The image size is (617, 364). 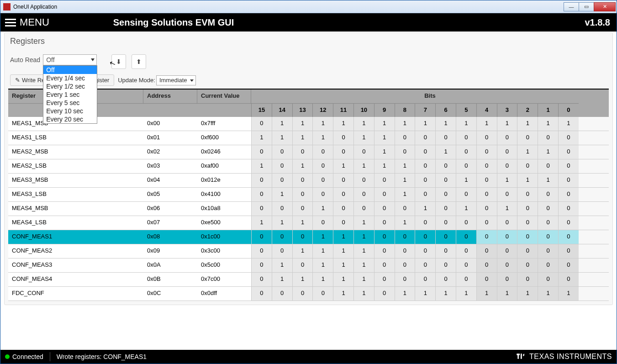 What do you see at coordinates (309, 195) in the screenshot?
I see `table-row: MEAS3_LSB0x050x41000100000100000000` at bounding box center [309, 195].